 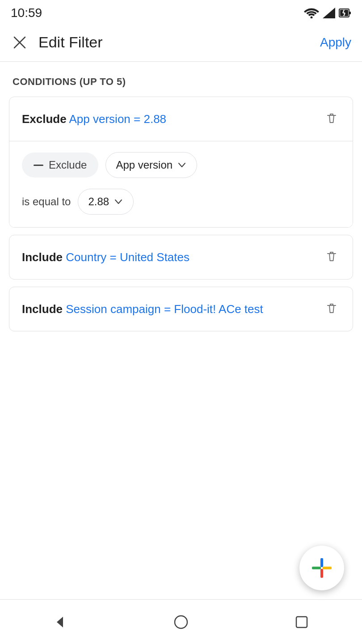 I want to click on condition-form-1: Exclude App version is equal to 2.88, so click(x=181, y=184).